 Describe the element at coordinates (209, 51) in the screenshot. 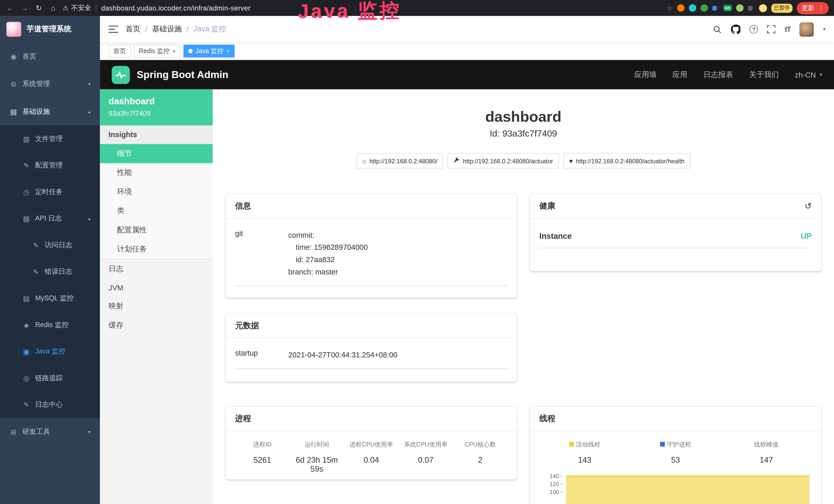

I see `tag-java-monitor: Java 监控 ×` at that location.